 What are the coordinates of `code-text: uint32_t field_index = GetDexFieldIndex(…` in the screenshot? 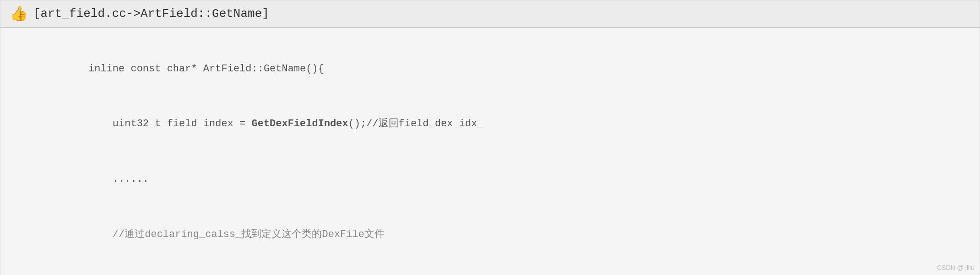 It's located at (274, 124).